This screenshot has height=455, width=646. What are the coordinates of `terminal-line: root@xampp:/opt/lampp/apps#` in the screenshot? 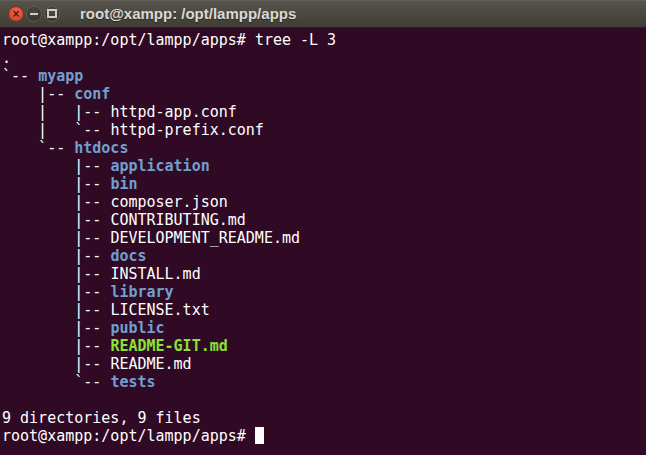 It's located at (324, 436).